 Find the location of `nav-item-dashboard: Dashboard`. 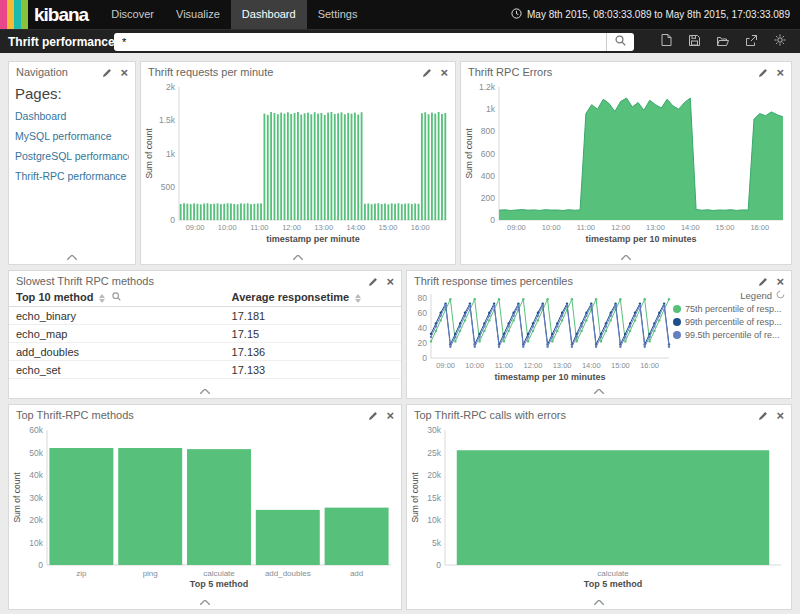

nav-item-dashboard: Dashboard is located at coordinates (269, 14).